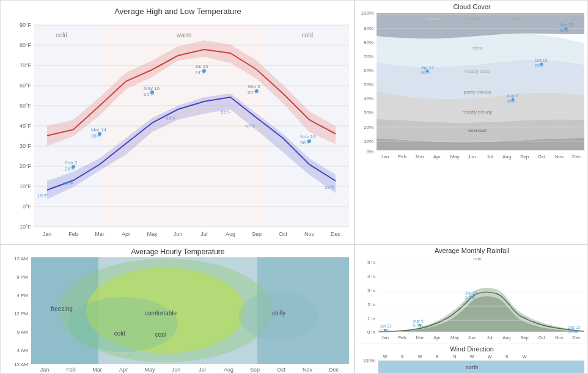 This screenshot has height=374, width=588. Describe the element at coordinates (369, 71) in the screenshot. I see `svg-text: 60%` at that location.